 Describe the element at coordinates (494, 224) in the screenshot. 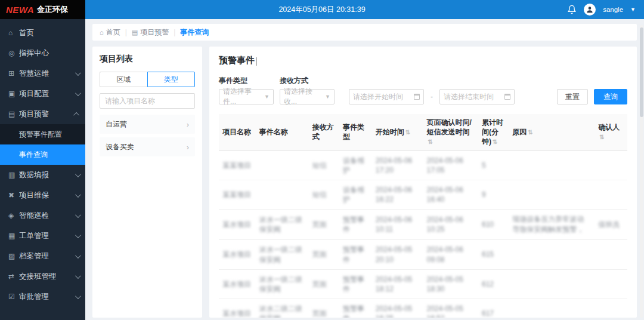

I see `cell-minutes: 610` at that location.